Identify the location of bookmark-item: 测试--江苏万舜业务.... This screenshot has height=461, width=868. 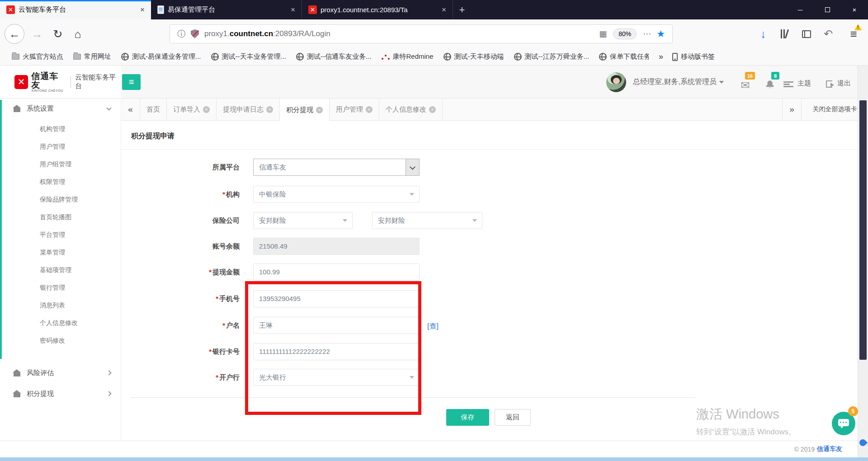
(552, 57).